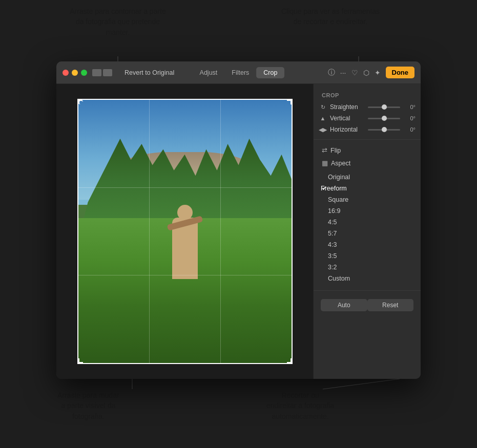  I want to click on horizontal-label: Horizontal, so click(347, 130).